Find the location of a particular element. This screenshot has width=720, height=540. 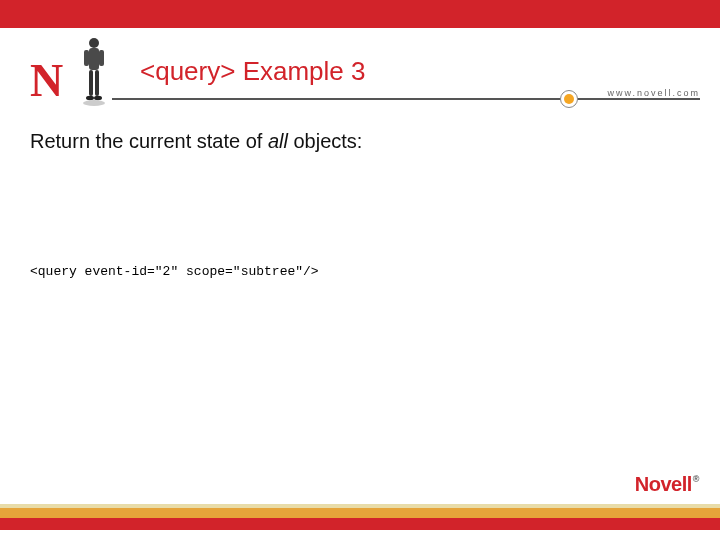

title-rule is located at coordinates (406, 99).